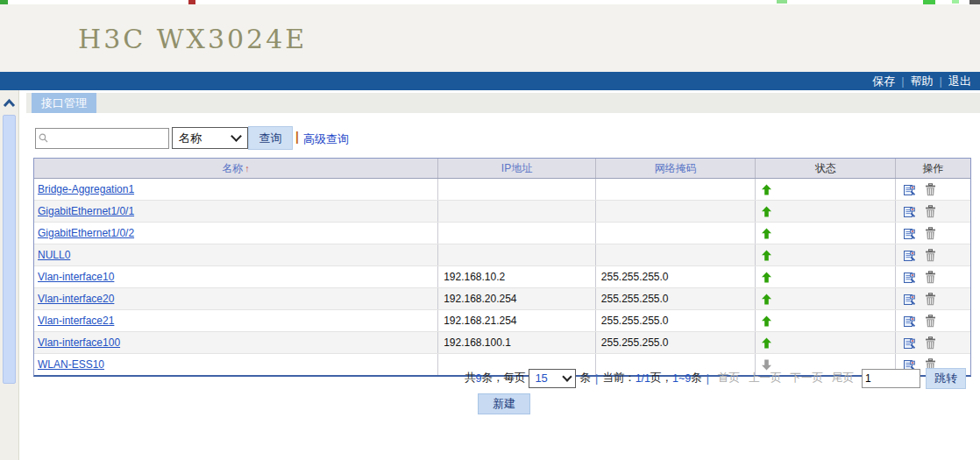 Image resolution: width=980 pixels, height=460 pixels. Describe the element at coordinates (884, 81) in the screenshot. I see `save-link: 保存` at that location.